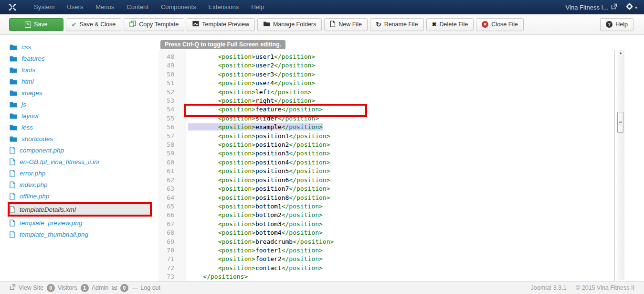 The height and width of the screenshot is (294, 644). Describe the element at coordinates (26, 47) in the screenshot. I see `tree-item-label: css` at that location.